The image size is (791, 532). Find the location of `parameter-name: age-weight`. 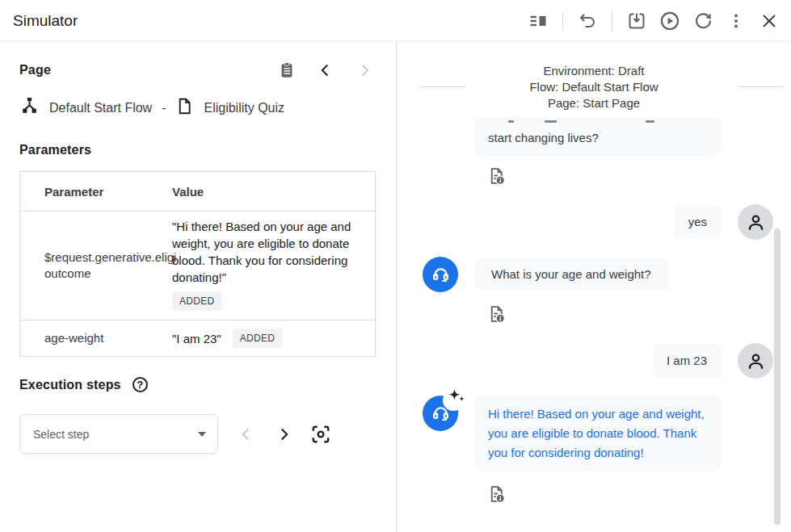

parameter-name: age-weight is located at coordinates (96, 338).